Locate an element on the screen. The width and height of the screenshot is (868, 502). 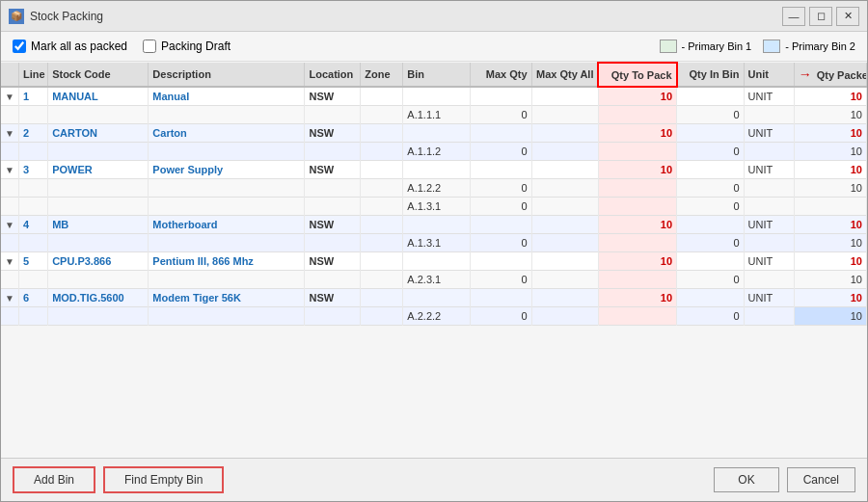
packing-draft-label: Packing Draft is located at coordinates (187, 46).